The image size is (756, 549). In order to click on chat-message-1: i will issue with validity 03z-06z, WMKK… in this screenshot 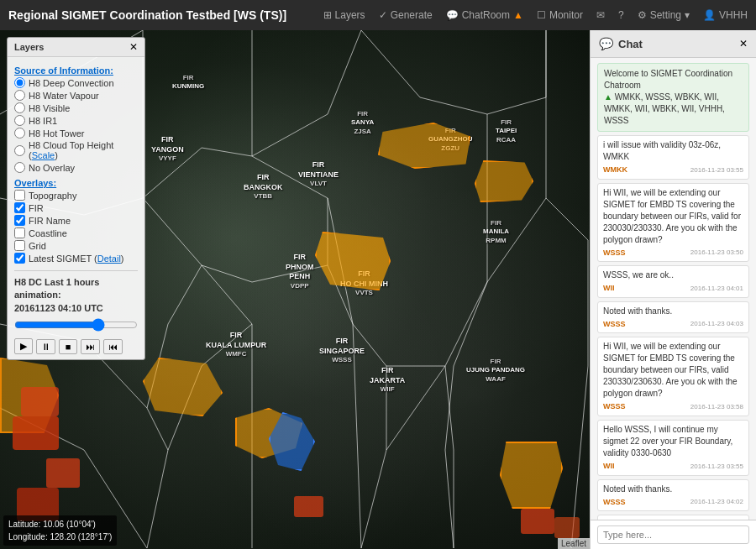, I will do `click(674, 158)`.